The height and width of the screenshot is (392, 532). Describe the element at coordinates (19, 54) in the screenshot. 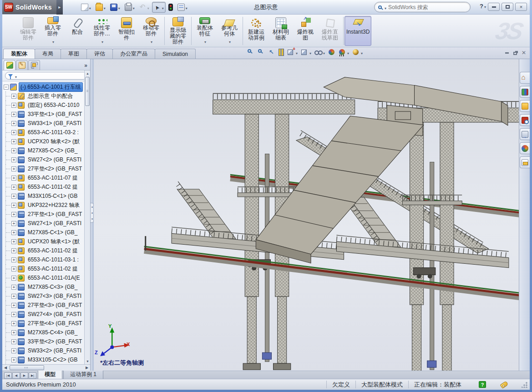

I see `tab-assembly: 装配体` at that location.